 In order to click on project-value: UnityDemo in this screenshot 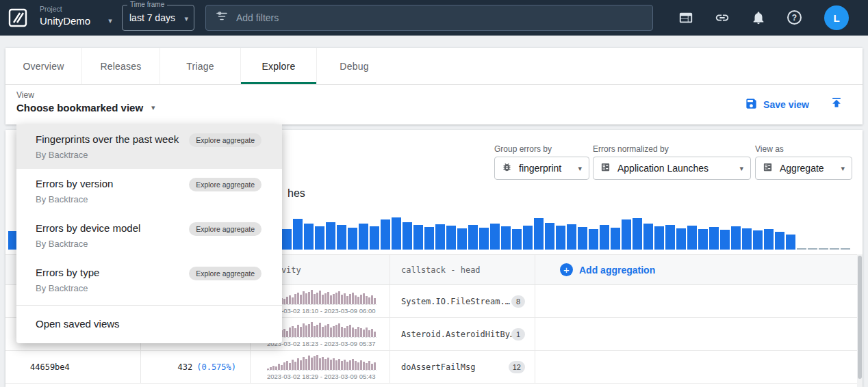, I will do `click(65, 21)`.